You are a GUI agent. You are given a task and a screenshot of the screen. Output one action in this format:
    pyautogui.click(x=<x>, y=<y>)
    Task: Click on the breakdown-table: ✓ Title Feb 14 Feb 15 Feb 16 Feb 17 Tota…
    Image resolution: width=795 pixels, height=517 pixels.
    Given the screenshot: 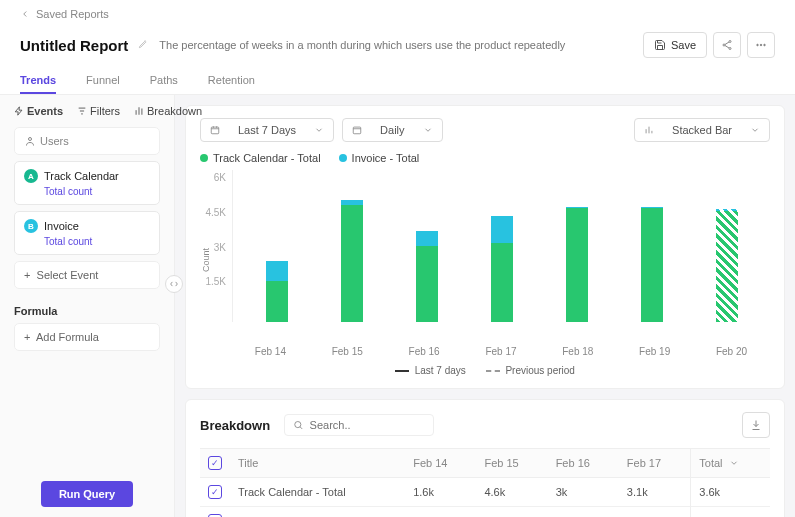 What is the action you would take?
    pyautogui.click(x=485, y=482)
    